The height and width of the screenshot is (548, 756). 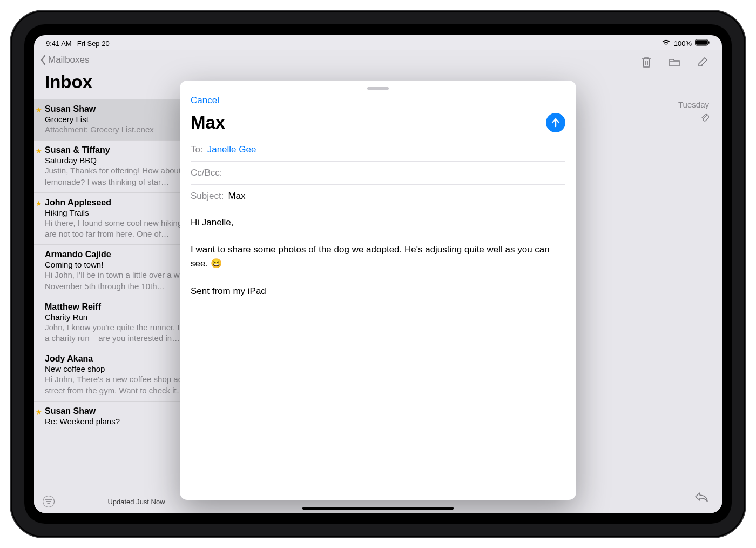 What do you see at coordinates (693, 105) in the screenshot?
I see `message-date: Tuesday` at bounding box center [693, 105].